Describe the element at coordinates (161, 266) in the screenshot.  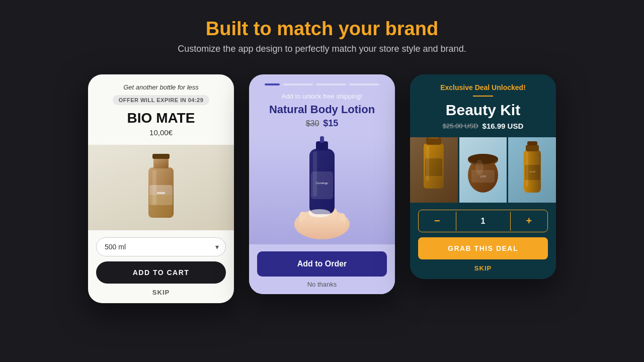
I see `card1-bottom: 500 ml 250 ml 1000 ml ▾ ADD TO CART SKIP` at that location.